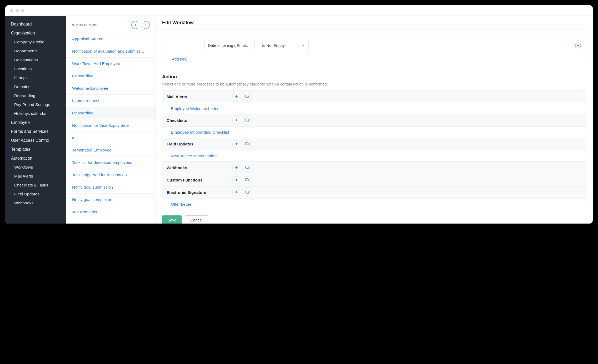 The width and height of the screenshot is (598, 364). I want to click on nav-item: Company Profile, so click(36, 42).